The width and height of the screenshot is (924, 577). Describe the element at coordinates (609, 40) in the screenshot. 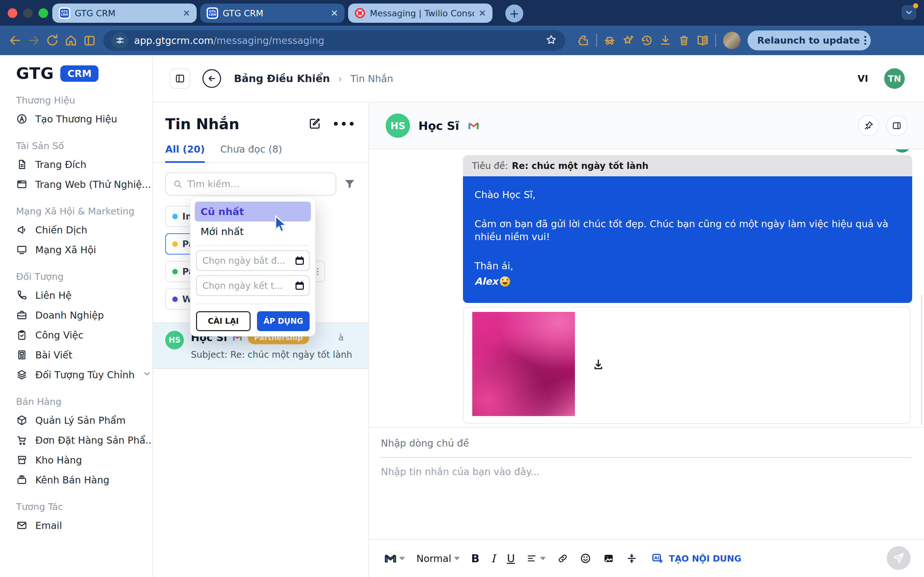

I see `incognito-icon` at that location.